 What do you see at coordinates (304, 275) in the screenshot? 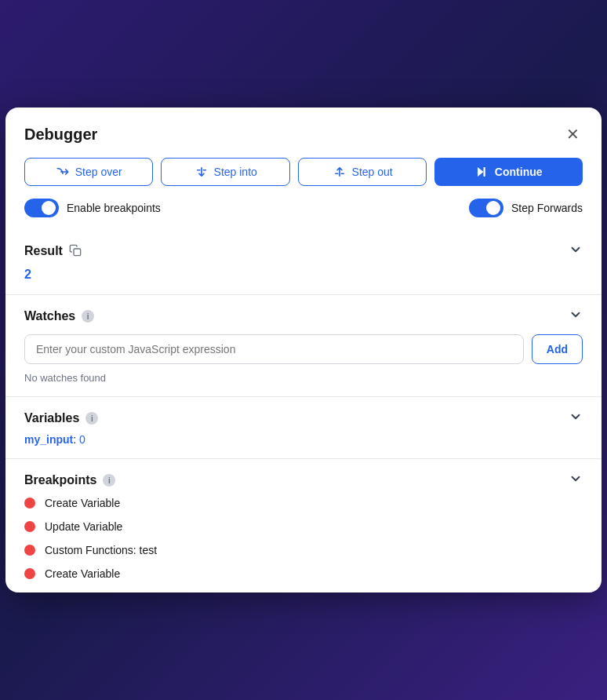
I see `result-value: 2` at bounding box center [304, 275].